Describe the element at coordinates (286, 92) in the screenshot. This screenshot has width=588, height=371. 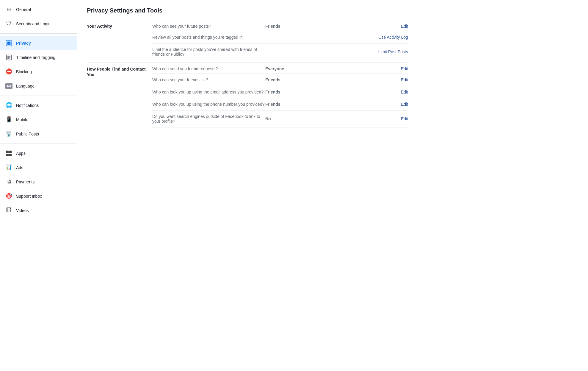
I see `setting-value-email-lookup: Friends` at that location.